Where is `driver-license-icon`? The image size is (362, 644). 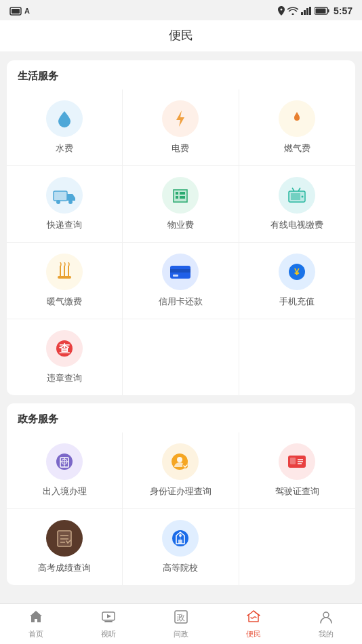
driver-license-icon is located at coordinates (297, 462).